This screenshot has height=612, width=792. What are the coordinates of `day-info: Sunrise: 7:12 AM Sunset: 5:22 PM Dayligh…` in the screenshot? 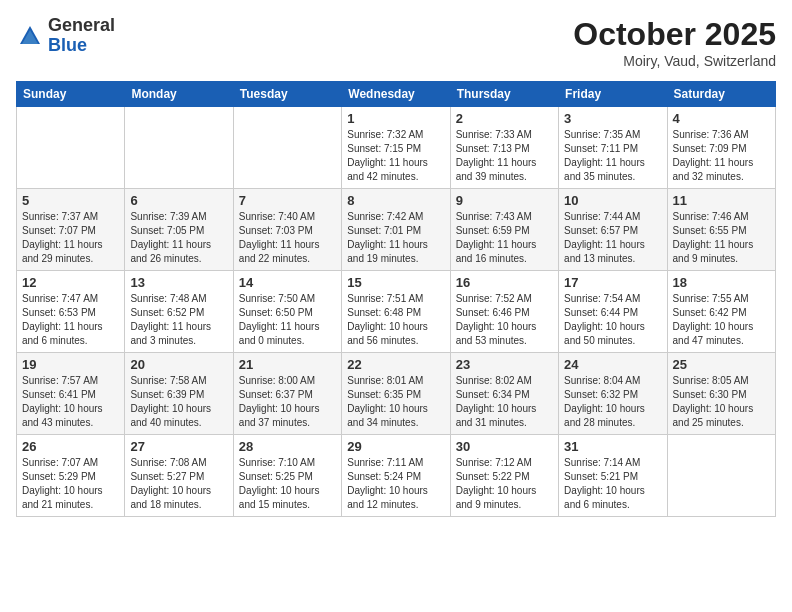 It's located at (504, 484).